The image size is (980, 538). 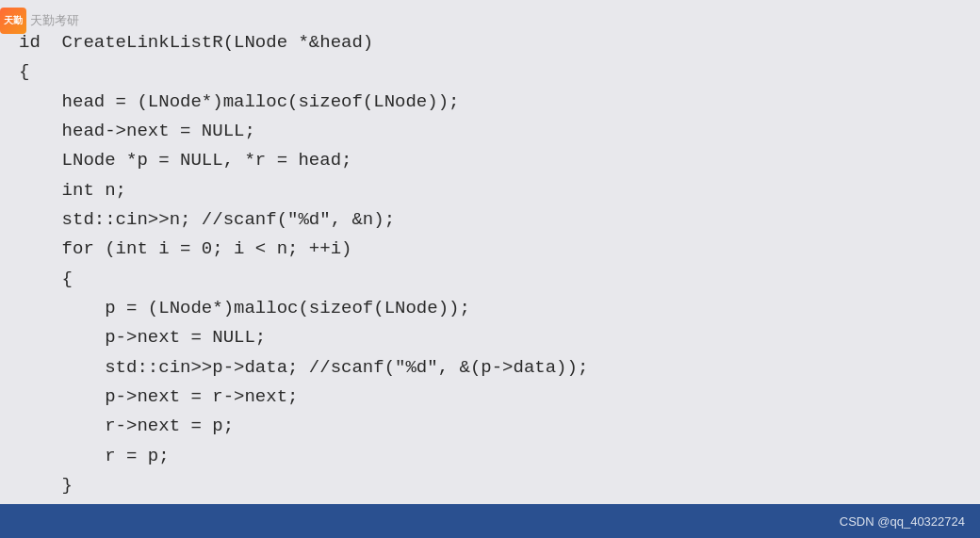 I want to click on code-line: r = p;, so click(x=490, y=456).